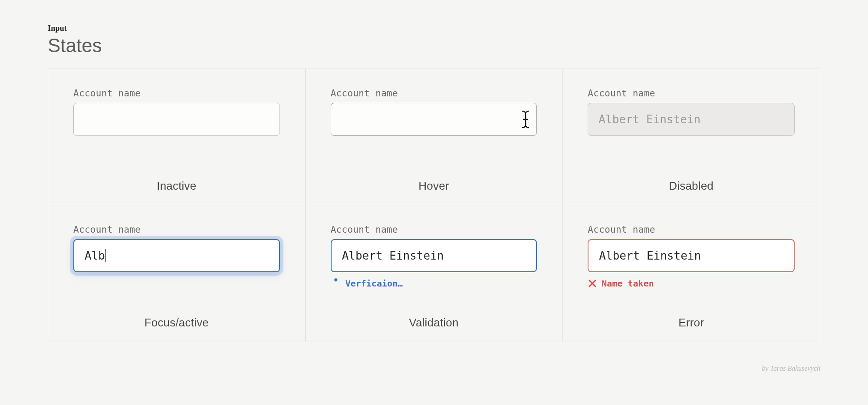 The height and width of the screenshot is (405, 868). What do you see at coordinates (691, 186) in the screenshot?
I see `state-name-label: Disabled` at bounding box center [691, 186].